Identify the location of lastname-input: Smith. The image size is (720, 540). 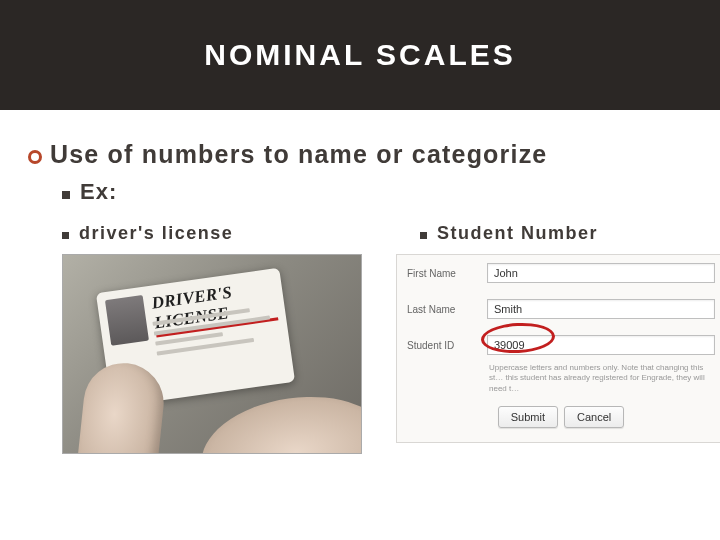
(601, 309).